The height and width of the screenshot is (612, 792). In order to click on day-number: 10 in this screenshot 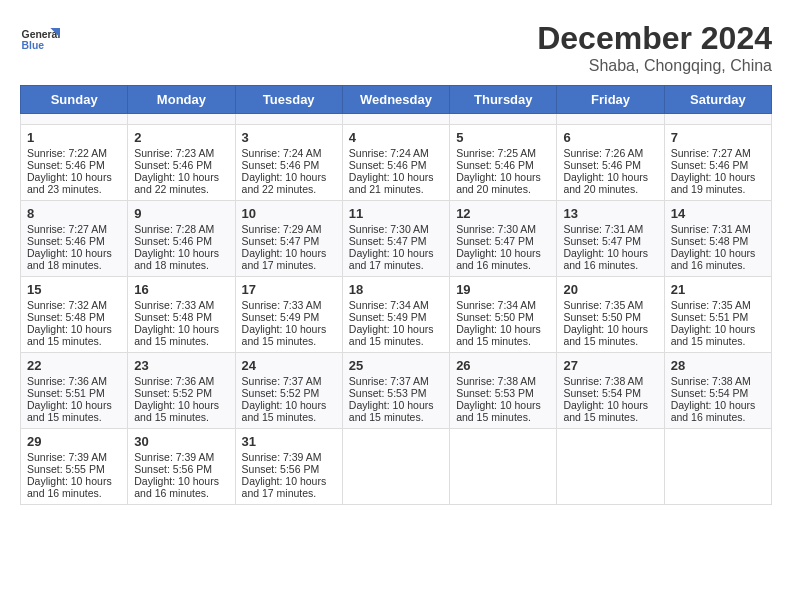, I will do `click(289, 214)`.